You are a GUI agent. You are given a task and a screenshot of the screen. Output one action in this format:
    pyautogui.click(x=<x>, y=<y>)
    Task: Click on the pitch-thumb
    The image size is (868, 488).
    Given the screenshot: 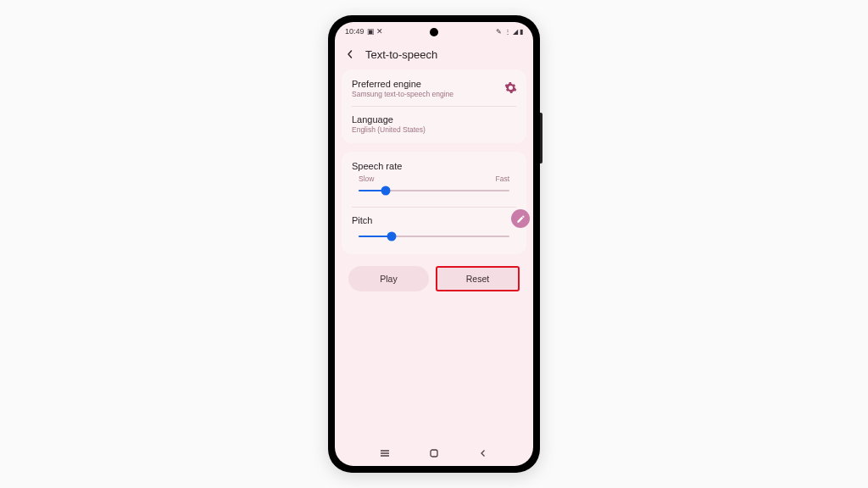 What is the action you would take?
    pyautogui.click(x=392, y=237)
    